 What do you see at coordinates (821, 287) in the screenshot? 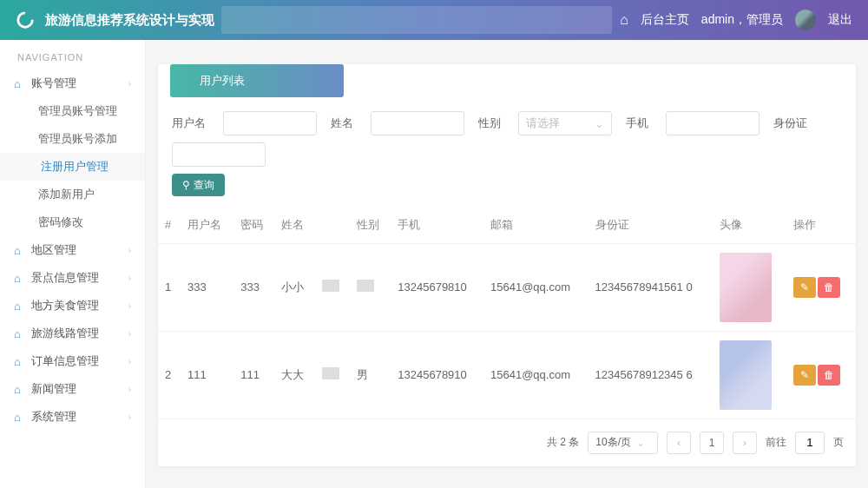
I see `cell-actions: ✎🗑` at bounding box center [821, 287].